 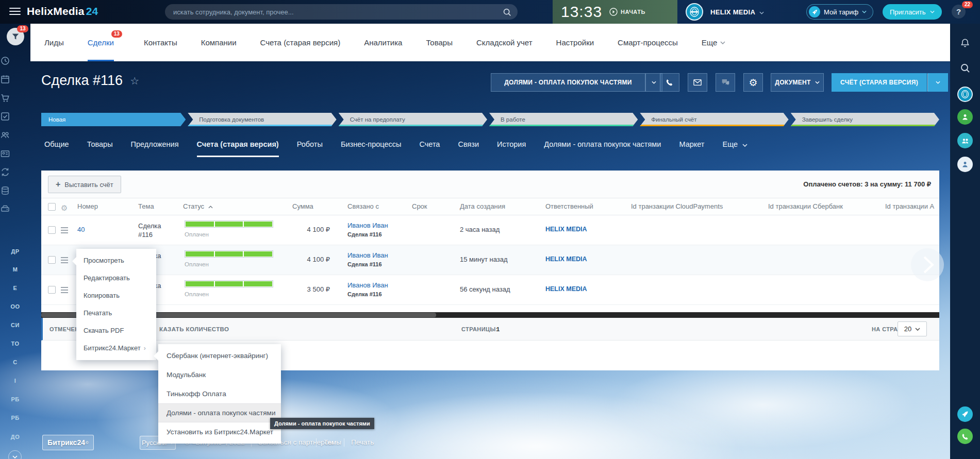 What do you see at coordinates (135, 81) in the screenshot?
I see `favorite-star-icon: ☆` at bounding box center [135, 81].